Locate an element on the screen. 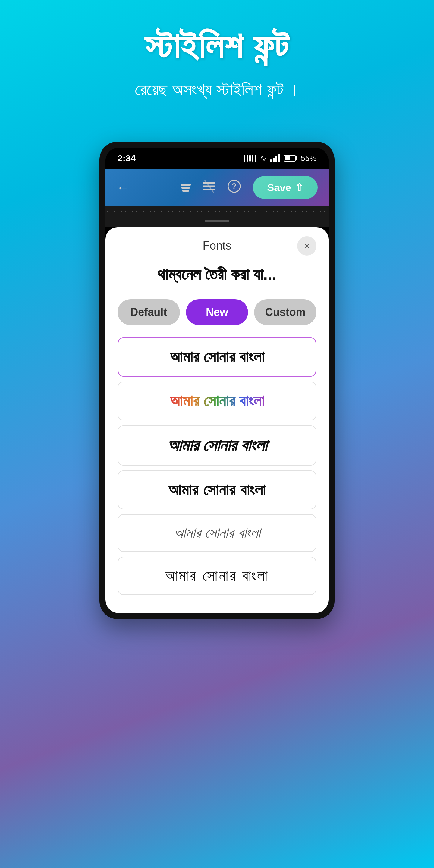  preview-text: থাম্বনেল তৈরী করা যা... is located at coordinates (217, 274).